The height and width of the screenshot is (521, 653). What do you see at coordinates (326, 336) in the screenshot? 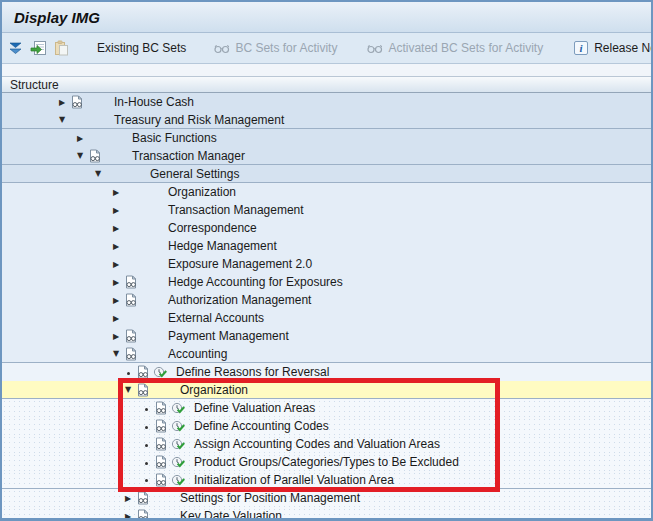
I see `tree-node-row: ▶ Payment Management` at bounding box center [326, 336].